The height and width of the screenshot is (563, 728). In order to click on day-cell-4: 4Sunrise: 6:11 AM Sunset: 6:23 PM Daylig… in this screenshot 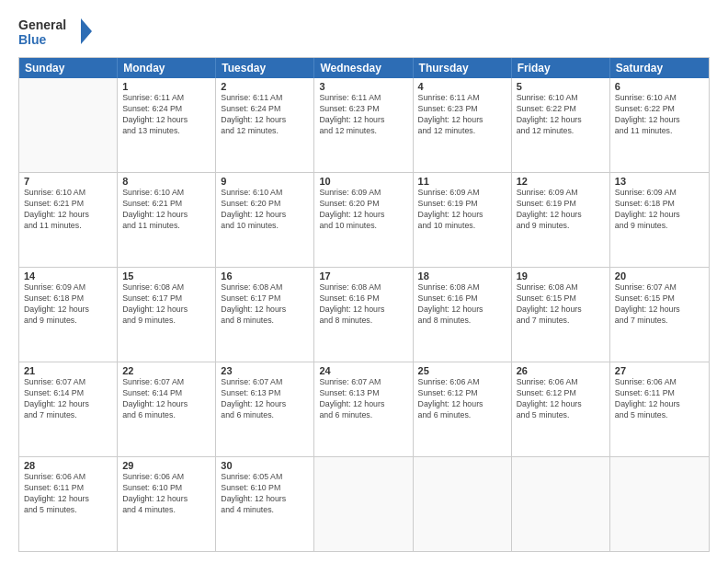, I will do `click(463, 125)`.